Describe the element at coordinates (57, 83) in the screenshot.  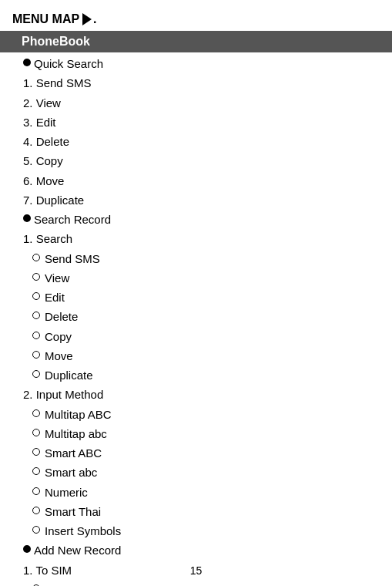
I see `item-label: 1. Send SMS` at that location.